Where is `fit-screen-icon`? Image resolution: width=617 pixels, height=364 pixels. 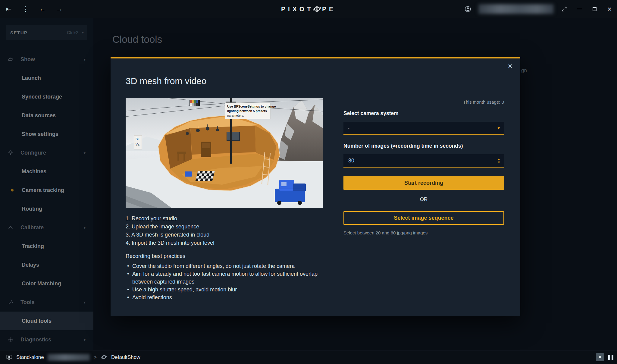
fit-screen-icon is located at coordinates (564, 9).